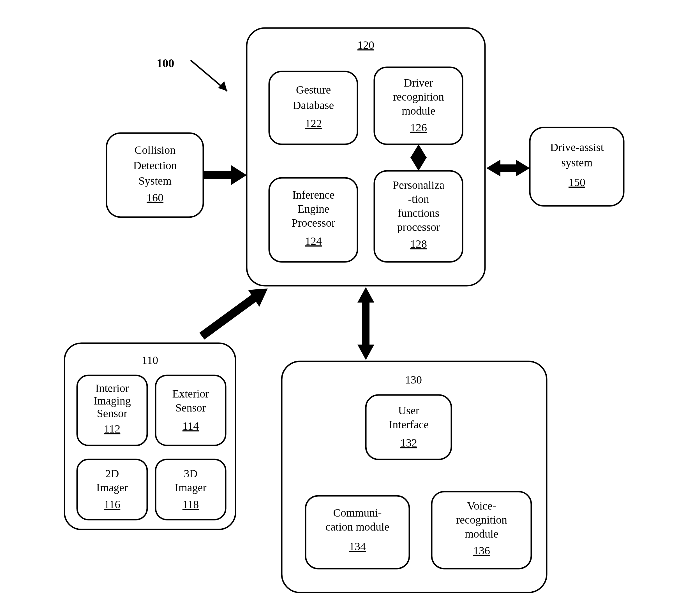  I want to click on exterior-line1: Exterior, so click(191, 394).